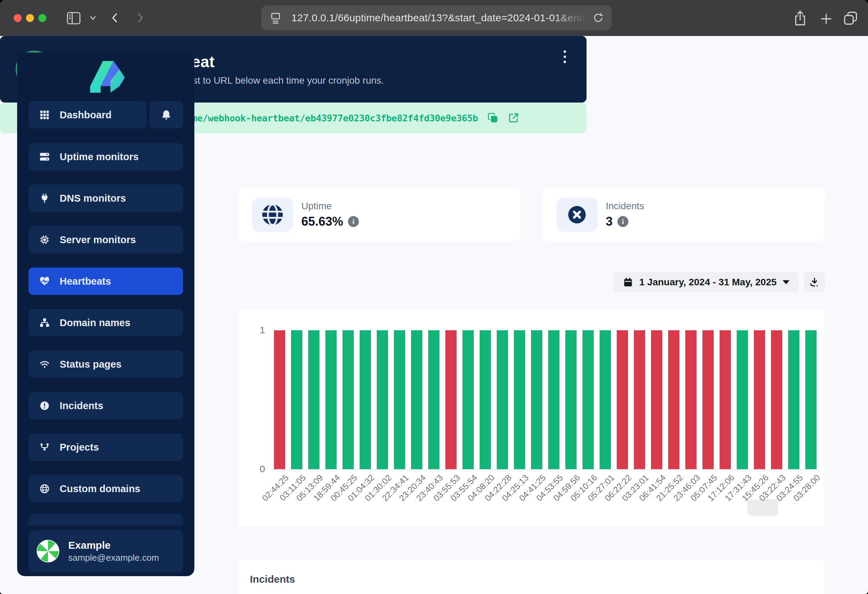  I want to click on sidebar-item-partial, so click(106, 519).